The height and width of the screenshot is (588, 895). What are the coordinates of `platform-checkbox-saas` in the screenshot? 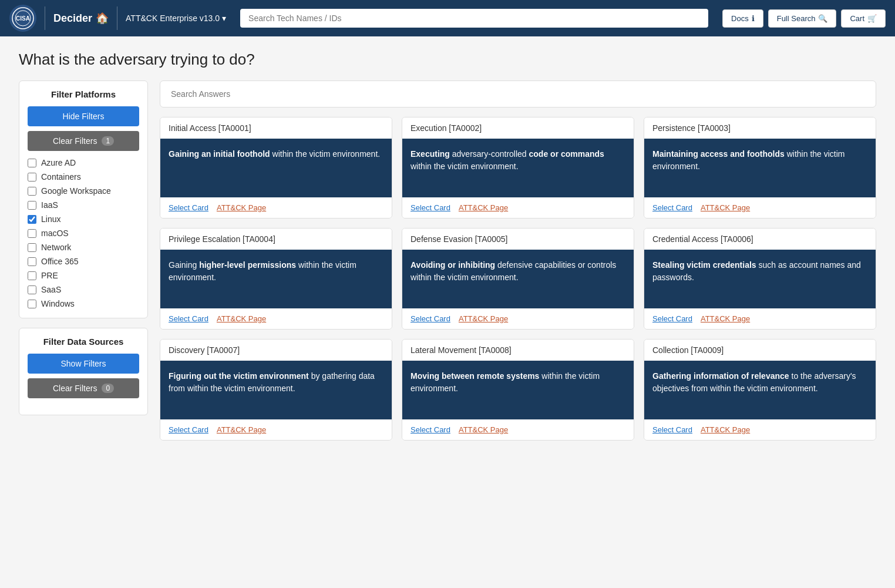 It's located at (32, 290).